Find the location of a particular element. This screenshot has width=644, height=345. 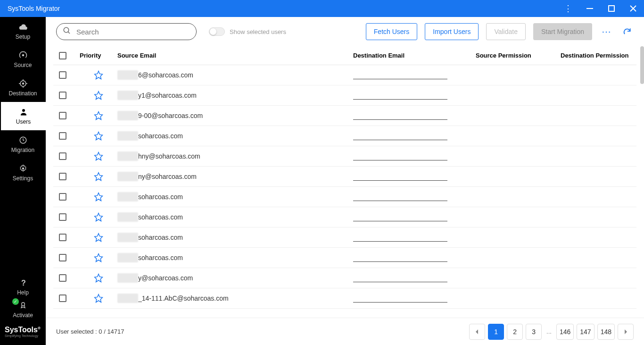

app-title: SysTools Migrator is located at coordinates (30, 8).